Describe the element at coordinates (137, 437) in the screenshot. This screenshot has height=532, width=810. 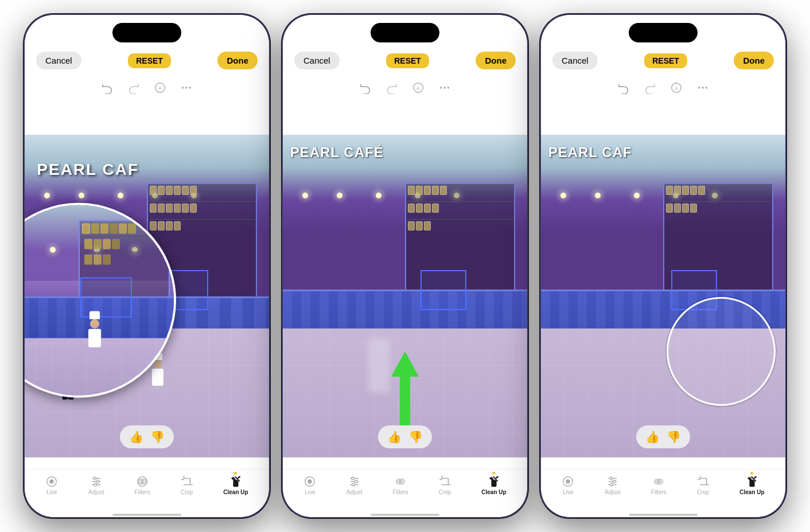
I see `thumbs-up-1: 👍` at that location.